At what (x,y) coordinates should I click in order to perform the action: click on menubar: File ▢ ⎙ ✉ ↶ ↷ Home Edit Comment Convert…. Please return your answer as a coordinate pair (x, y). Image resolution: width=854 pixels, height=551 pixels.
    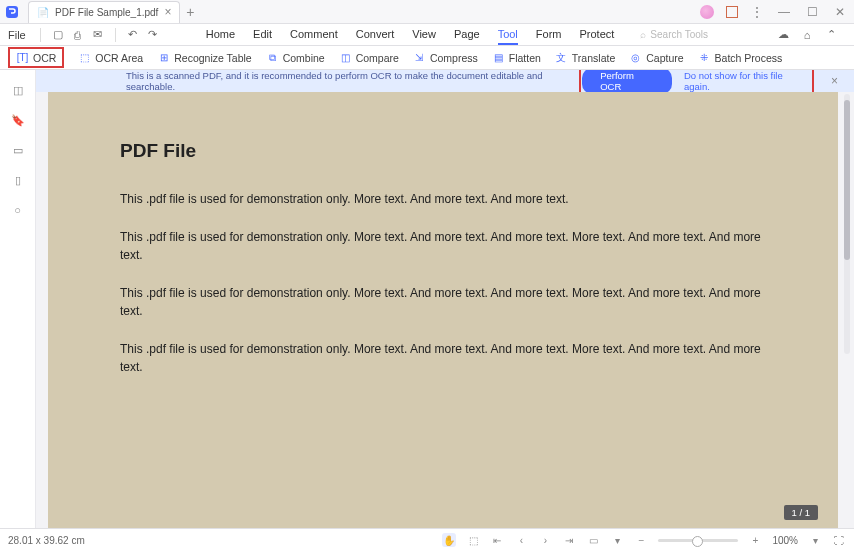
    Looking at the image, I should click on (427, 35).